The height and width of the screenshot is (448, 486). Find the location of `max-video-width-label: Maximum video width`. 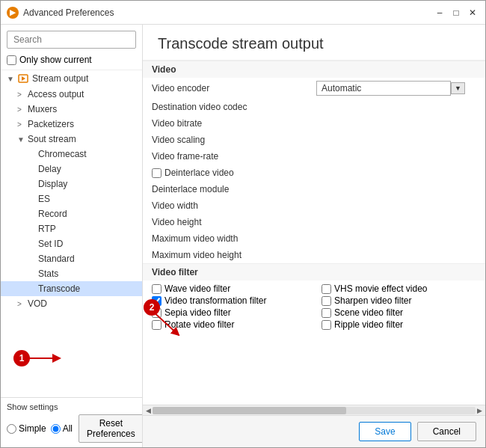

max-video-width-label: Maximum video width is located at coordinates (225, 239).